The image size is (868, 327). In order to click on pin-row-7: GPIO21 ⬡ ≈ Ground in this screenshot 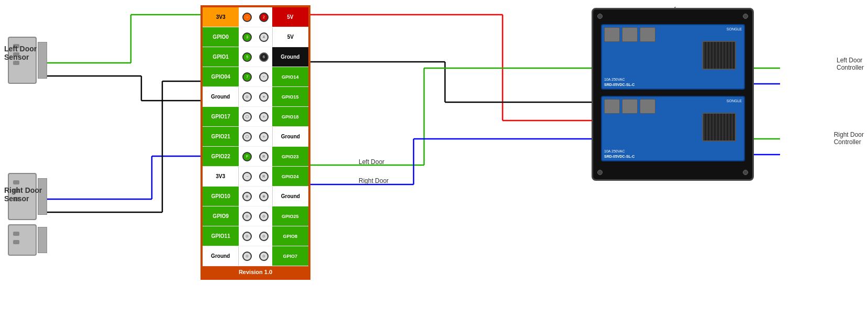, I will do `click(255, 137)`.